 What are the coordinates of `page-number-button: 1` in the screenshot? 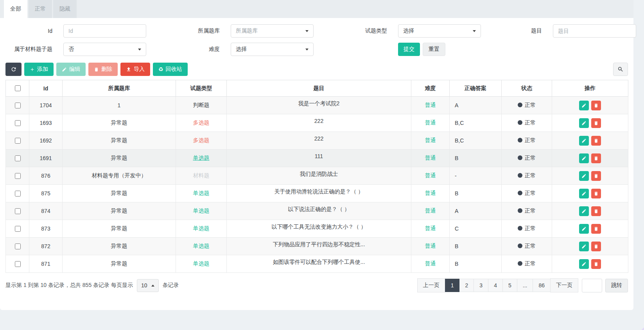 It's located at (452, 285).